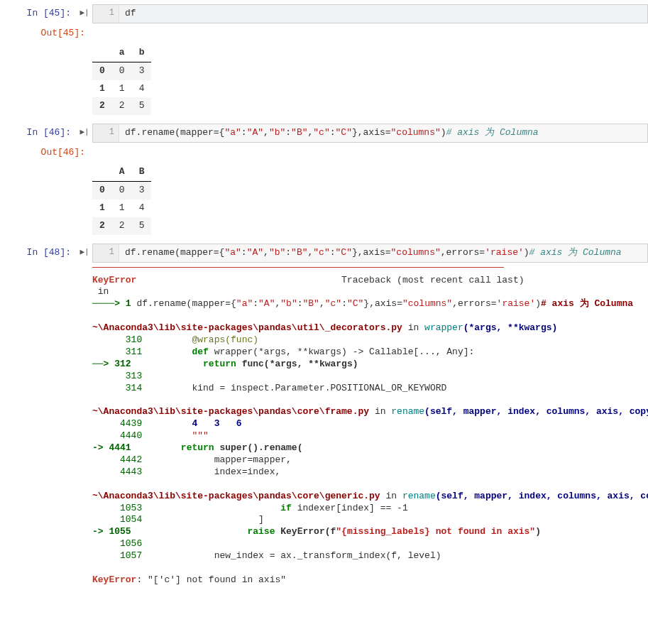  What do you see at coordinates (212, 579) in the screenshot?
I see `error-message: : "['c'] not found in axis"` at bounding box center [212, 579].